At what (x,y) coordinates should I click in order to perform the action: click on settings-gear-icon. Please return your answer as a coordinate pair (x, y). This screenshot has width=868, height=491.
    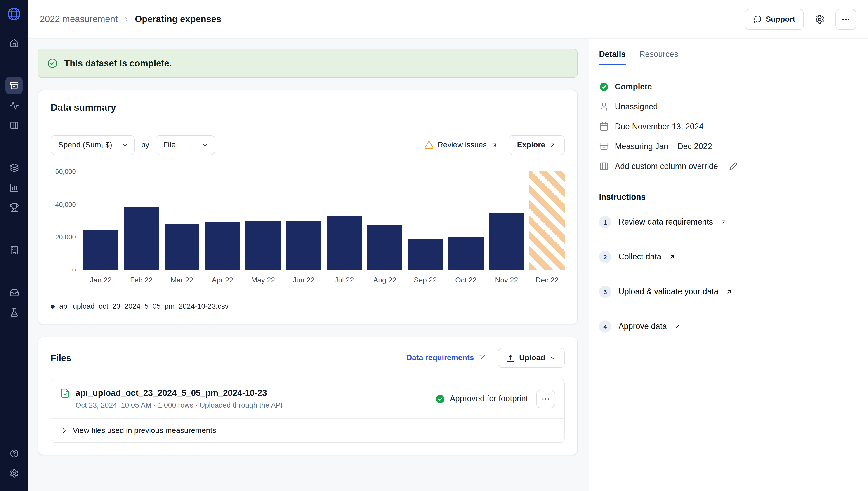
    Looking at the image, I should click on (14, 473).